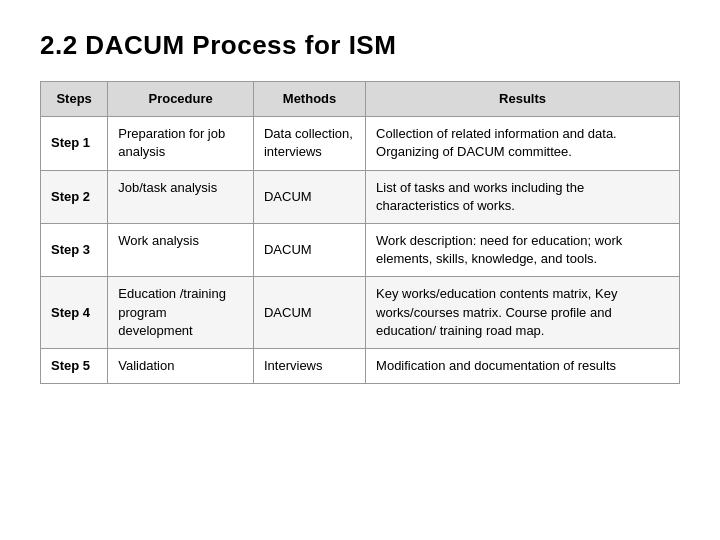 This screenshot has height=540, width=720. I want to click on cell-procedure: Work analysis, so click(181, 250).